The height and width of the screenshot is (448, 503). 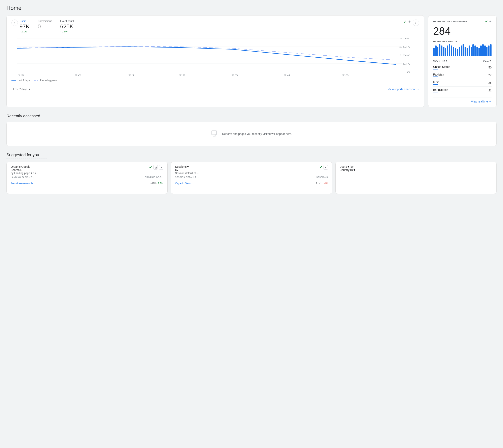 What do you see at coordinates (416, 23) in the screenshot?
I see `next-arrow: ›` at bounding box center [416, 23].